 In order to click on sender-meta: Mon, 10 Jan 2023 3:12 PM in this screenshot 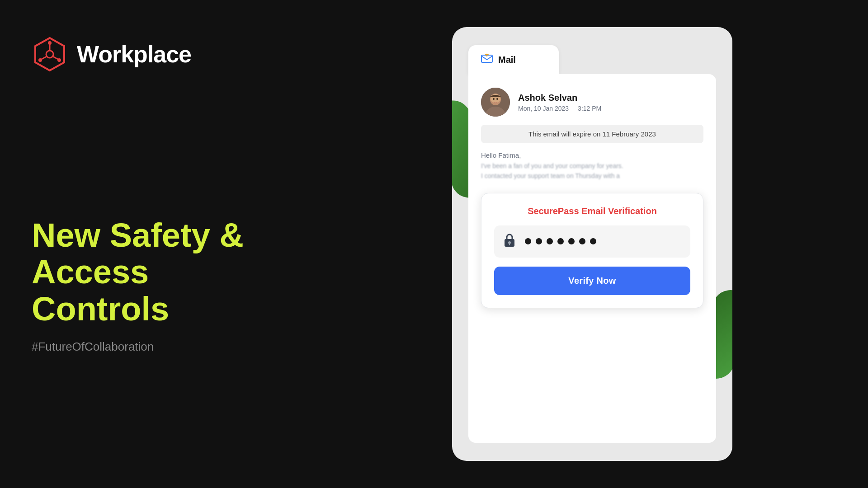, I will do `click(560, 108)`.